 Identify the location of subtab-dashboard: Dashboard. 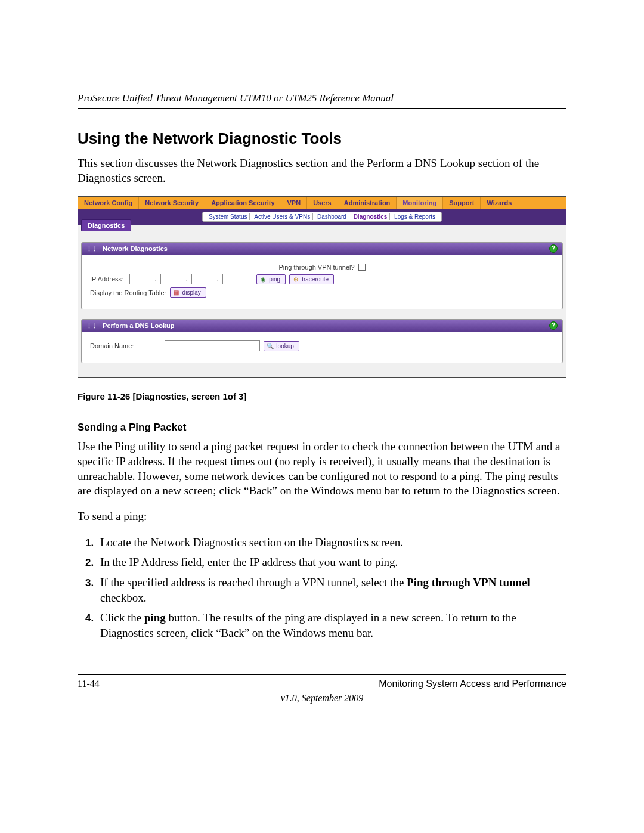
(332, 217).